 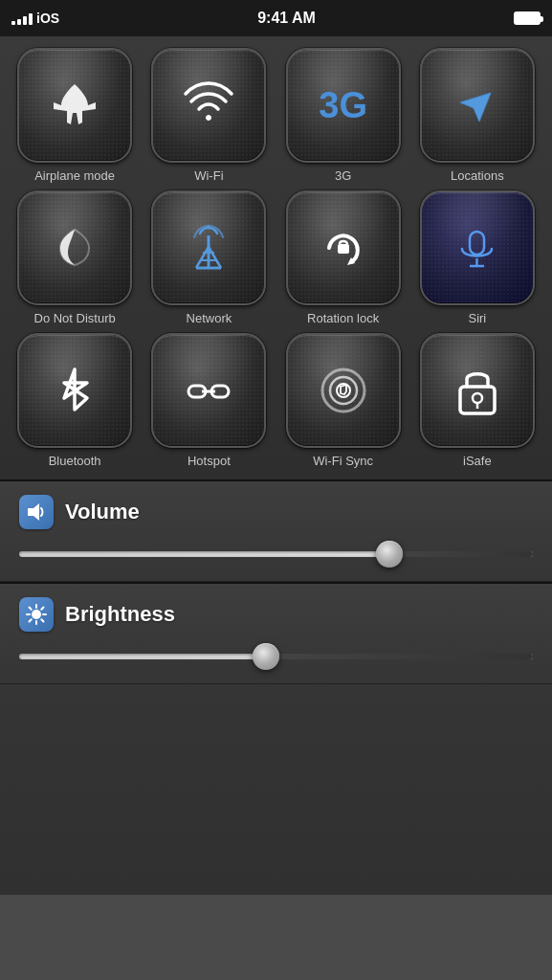 I want to click on do-not-disturb-label: Do Not Disturb, so click(x=75, y=318).